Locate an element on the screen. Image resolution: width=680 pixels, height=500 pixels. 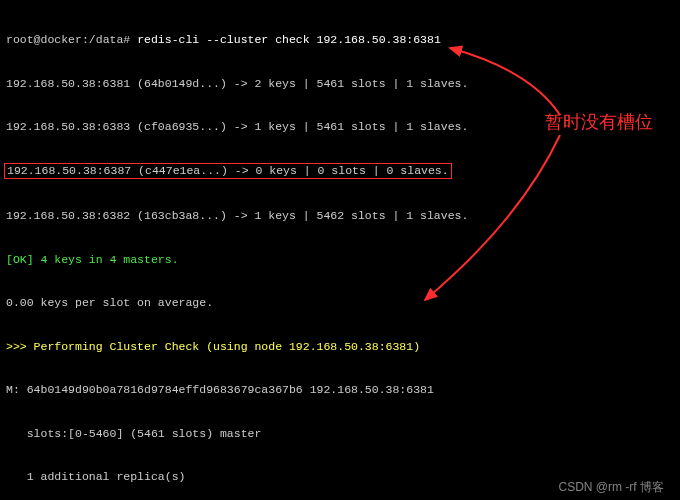
ok-keys-line: [OK] 4 keys in 4 masters. is located at coordinates (340, 260).